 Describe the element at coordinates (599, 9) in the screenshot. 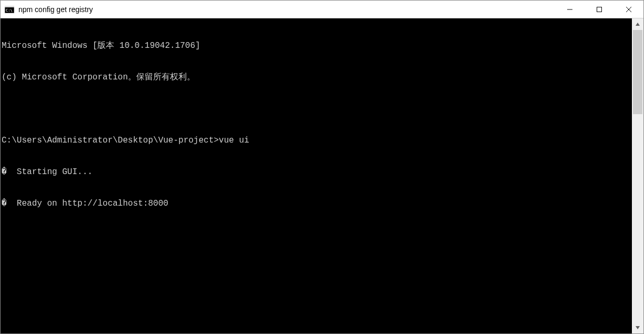

I see `window-controls` at that location.